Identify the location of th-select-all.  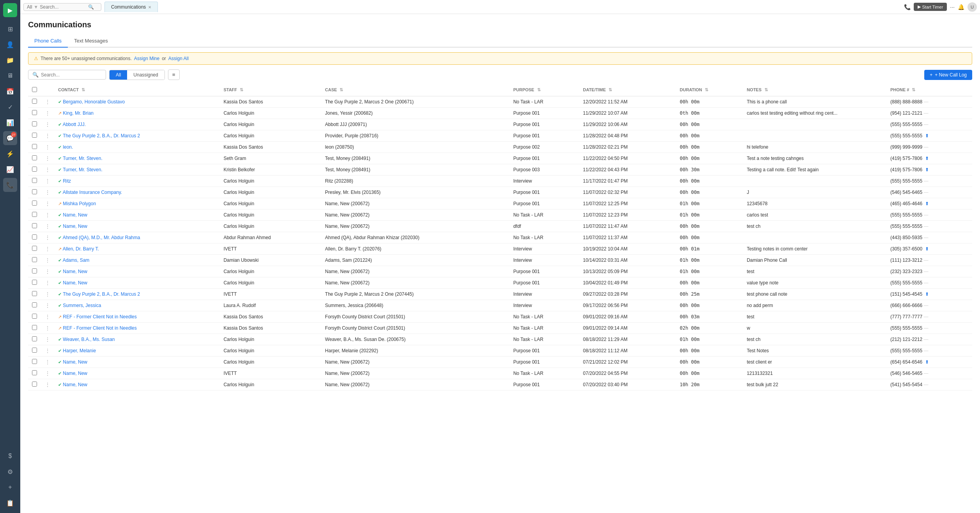
(34, 90).